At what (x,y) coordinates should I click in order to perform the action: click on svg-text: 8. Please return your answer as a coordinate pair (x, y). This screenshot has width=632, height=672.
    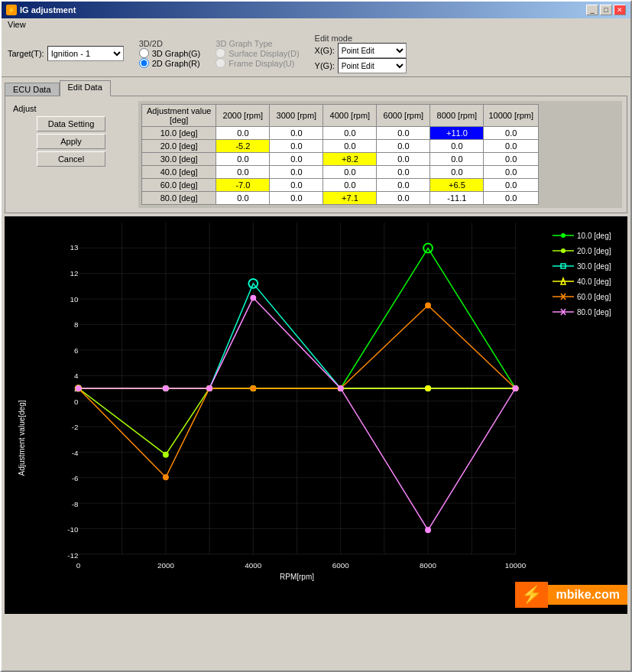
    Looking at the image, I should click on (76, 324).